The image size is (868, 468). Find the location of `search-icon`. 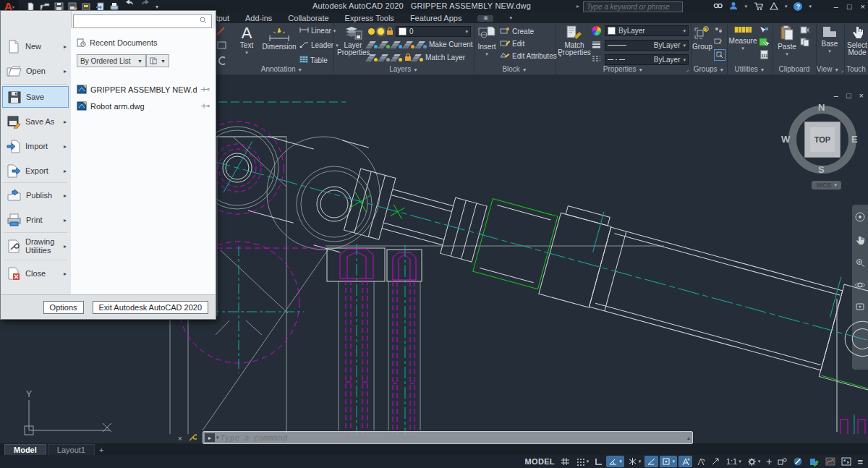

search-icon is located at coordinates (718, 7).